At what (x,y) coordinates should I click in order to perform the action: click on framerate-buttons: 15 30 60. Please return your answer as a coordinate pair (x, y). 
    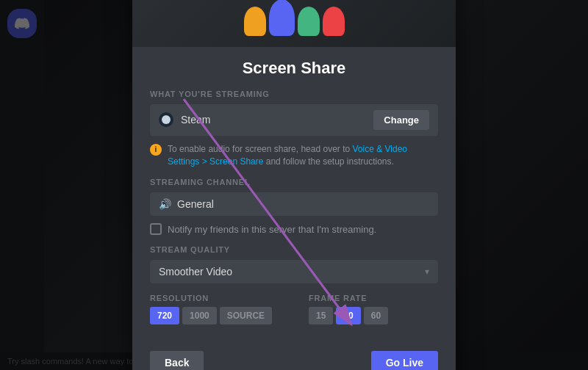
    Looking at the image, I should click on (373, 316).